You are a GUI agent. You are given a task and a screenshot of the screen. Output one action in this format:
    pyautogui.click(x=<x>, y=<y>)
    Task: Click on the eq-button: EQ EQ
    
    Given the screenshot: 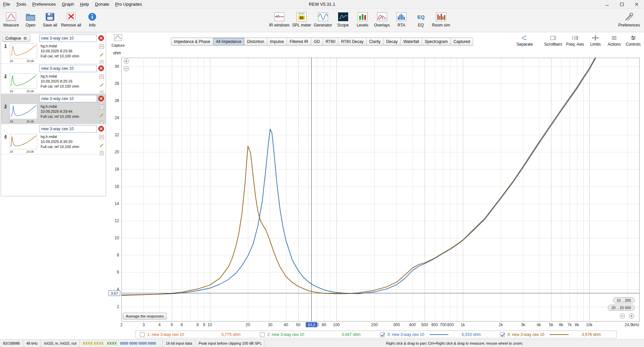 What is the action you would take?
    pyautogui.click(x=421, y=18)
    